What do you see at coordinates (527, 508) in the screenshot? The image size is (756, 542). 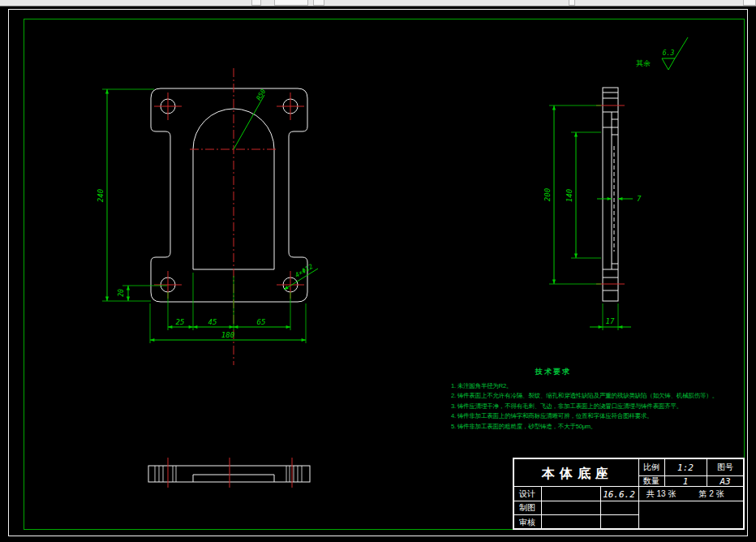 I see `draft-label: 制图` at bounding box center [527, 508].